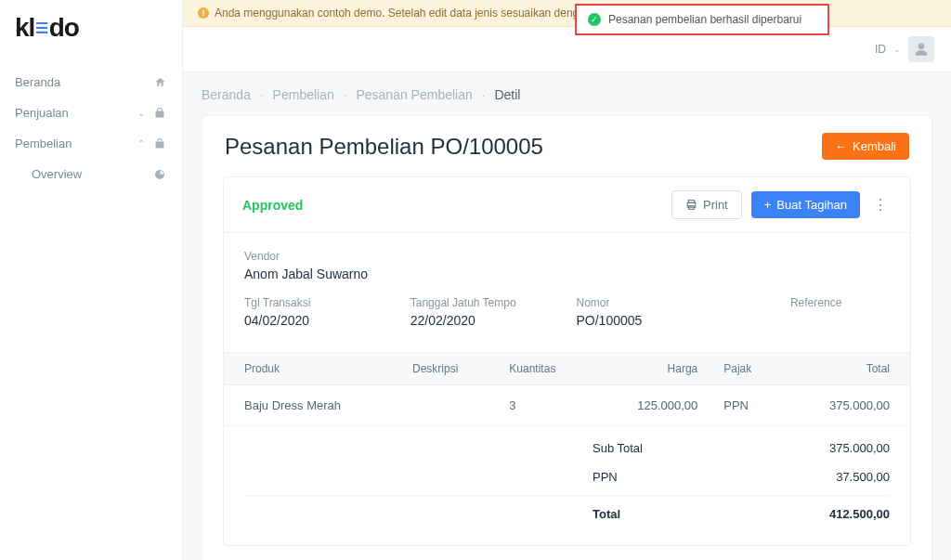  I want to click on tx-date-value: 04/02/2020, so click(318, 320).